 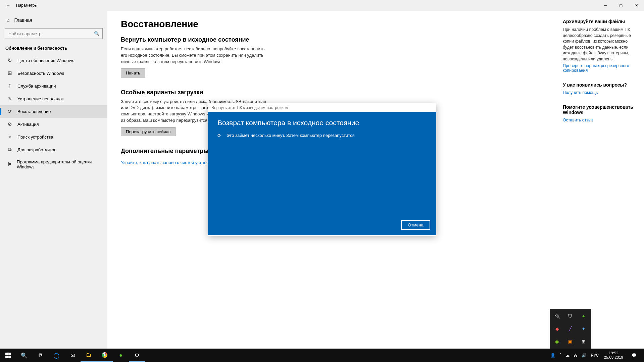 What do you see at coordinates (10, 137) in the screenshot?
I see `location-icon: ⌖` at bounding box center [10, 137].